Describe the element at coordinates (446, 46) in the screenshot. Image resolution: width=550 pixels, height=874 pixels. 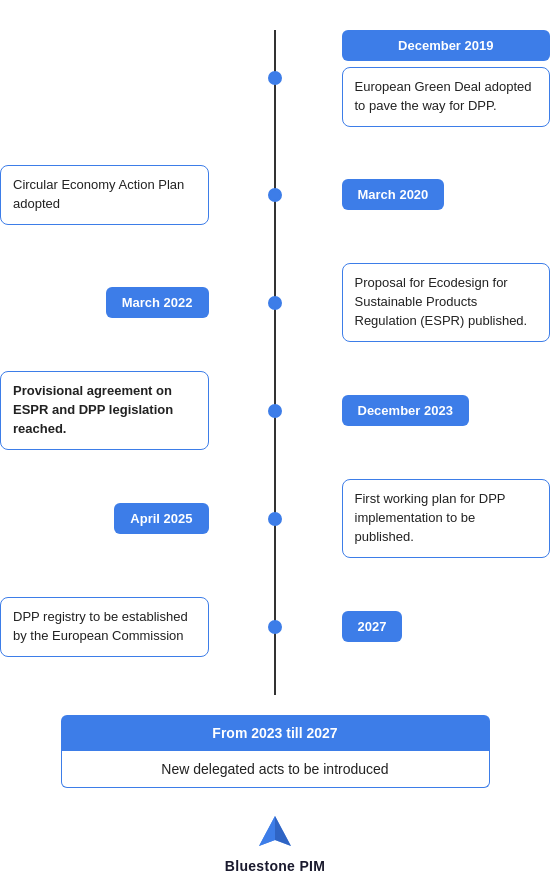
I see `date-badge-dec2019: December 2019` at that location.